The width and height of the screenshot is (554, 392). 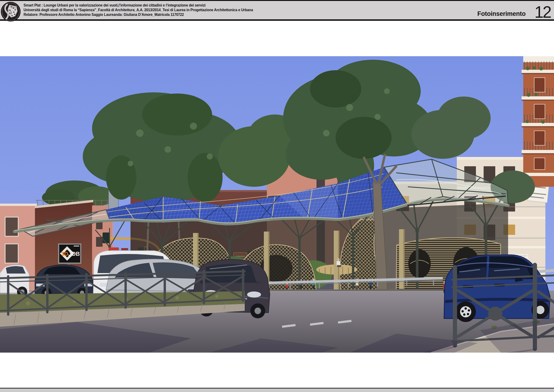 I want to click on header-line-3: Relatore: Professore Architetto Antonino…, so click(x=138, y=14).